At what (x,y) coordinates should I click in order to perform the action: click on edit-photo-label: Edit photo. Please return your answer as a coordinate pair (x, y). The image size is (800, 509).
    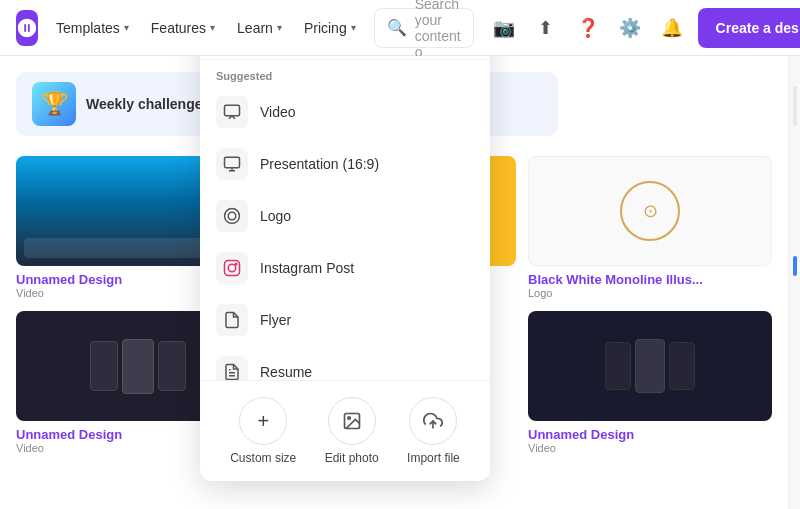
    Looking at the image, I should click on (352, 458).